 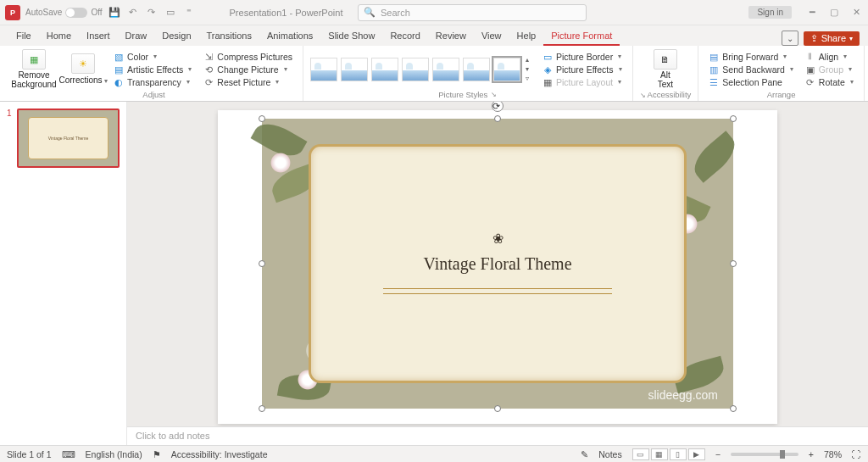 I want to click on toggle-icon, so click(x=76, y=13).